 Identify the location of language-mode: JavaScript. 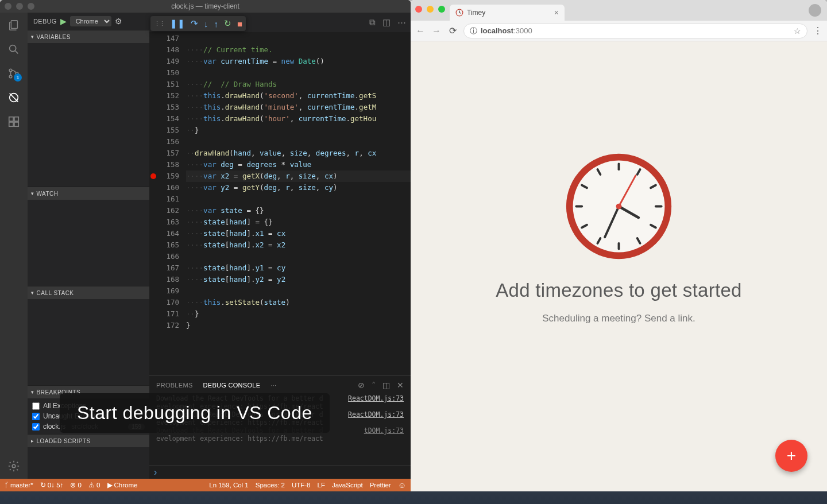
(347, 485).